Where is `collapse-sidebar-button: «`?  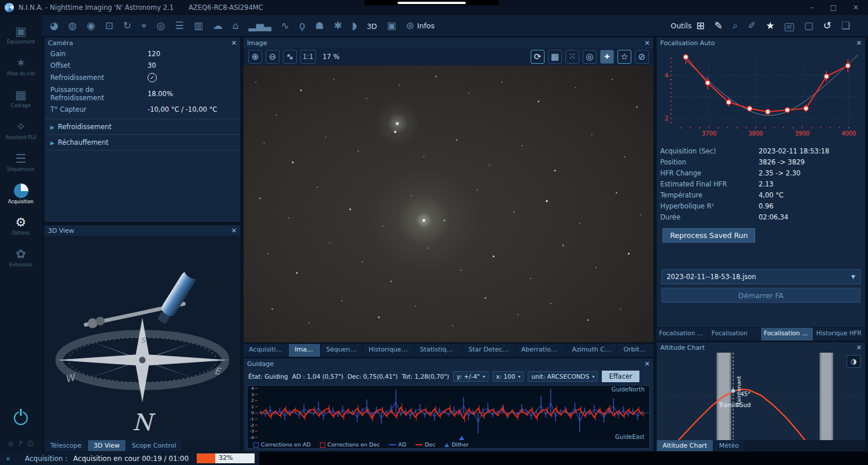 collapse-sidebar-button: « is located at coordinates (8, 459).